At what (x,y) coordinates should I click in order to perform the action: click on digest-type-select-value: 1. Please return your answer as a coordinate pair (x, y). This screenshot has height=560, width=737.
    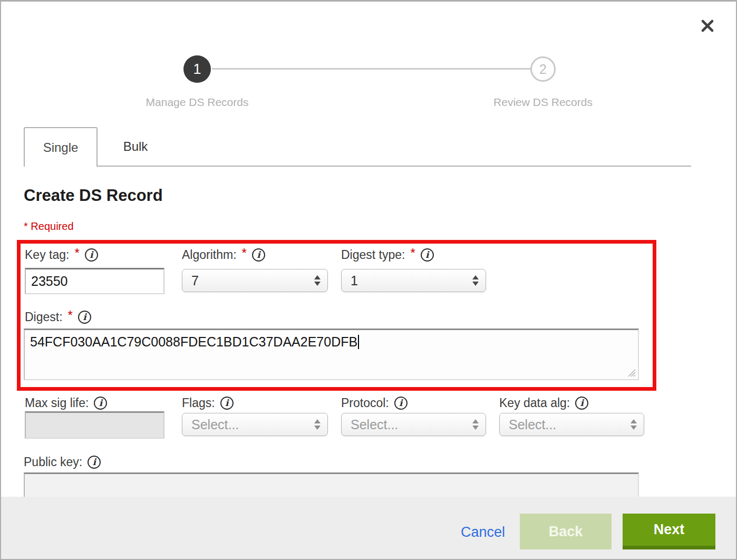
    Looking at the image, I should click on (354, 281).